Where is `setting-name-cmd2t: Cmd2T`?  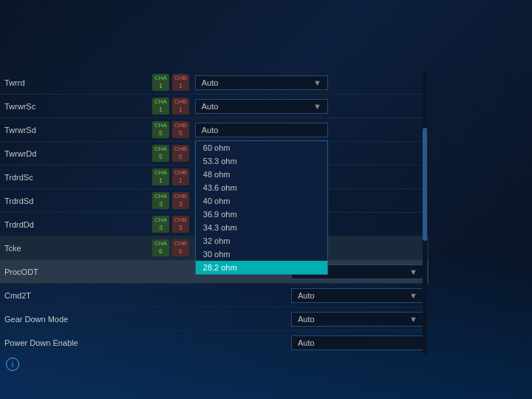 setting-name-cmd2t: Cmd2T is located at coordinates (78, 296).